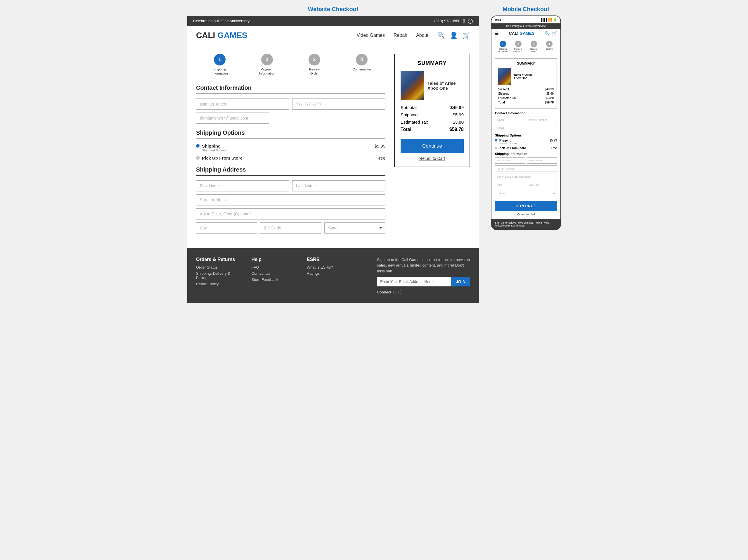 The width and height of the screenshot is (748, 560). Describe the element at coordinates (461, 281) in the screenshot. I see `newsletter-join-button: JOIN` at that location.